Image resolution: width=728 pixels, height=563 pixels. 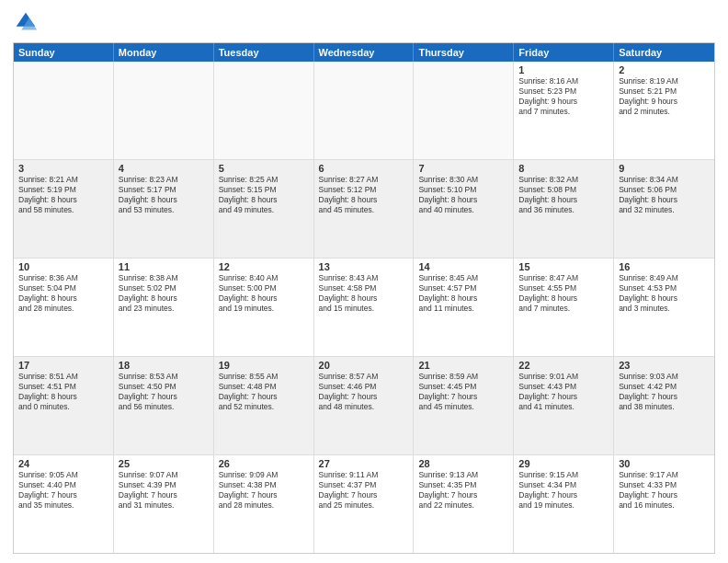 I want to click on day-number: 20, so click(x=364, y=365).